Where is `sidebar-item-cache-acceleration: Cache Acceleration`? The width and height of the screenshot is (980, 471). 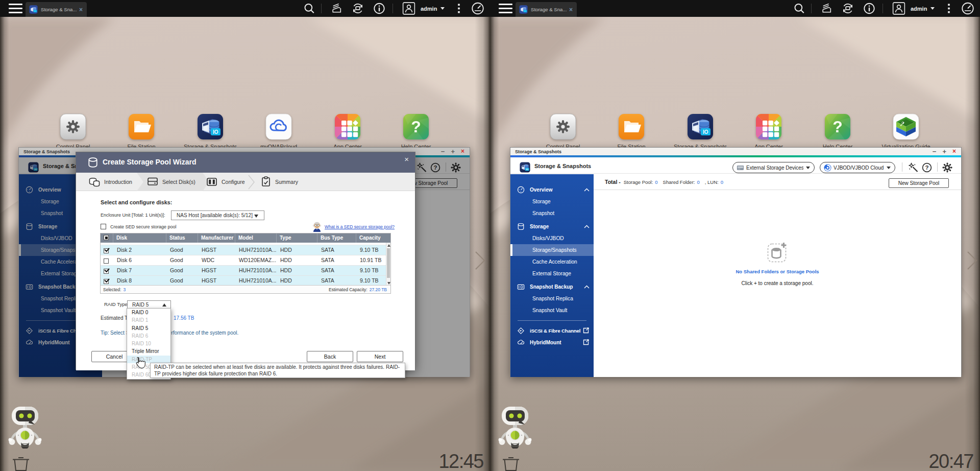
sidebar-item-cache-acceleration: Cache Acceleration is located at coordinates (552, 262).